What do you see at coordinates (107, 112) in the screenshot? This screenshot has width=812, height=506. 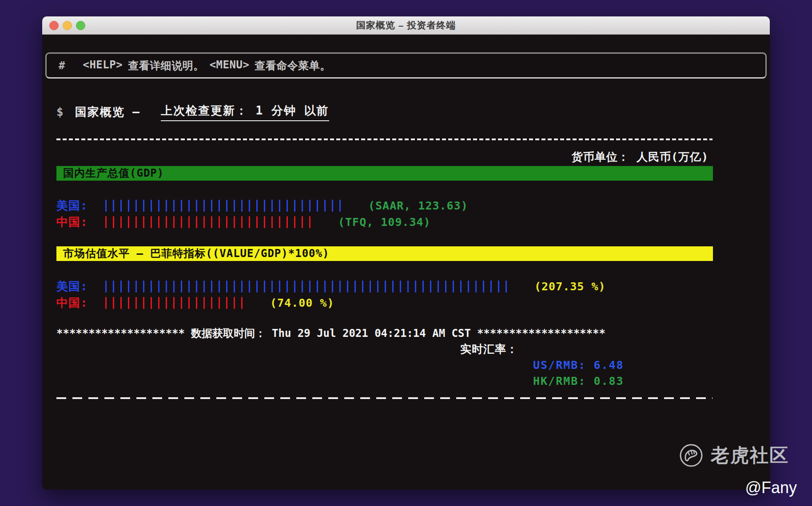 I see `page-title: 国家概览 –` at bounding box center [107, 112].